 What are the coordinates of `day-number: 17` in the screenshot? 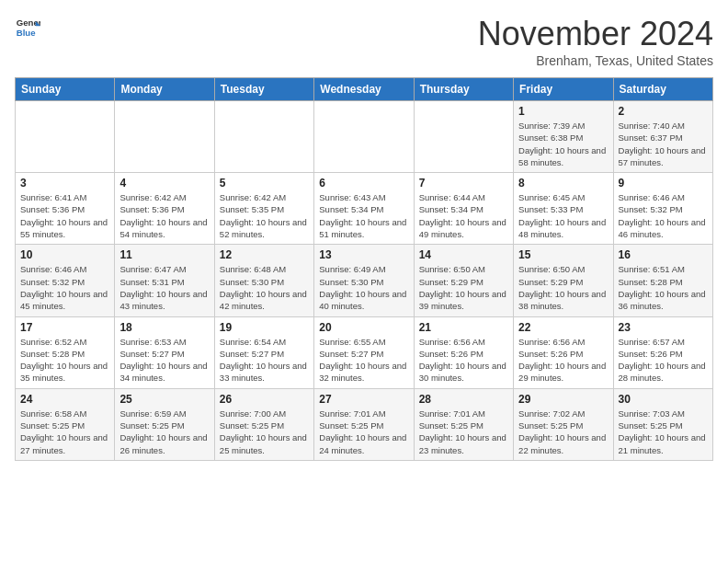 It's located at (64, 327).